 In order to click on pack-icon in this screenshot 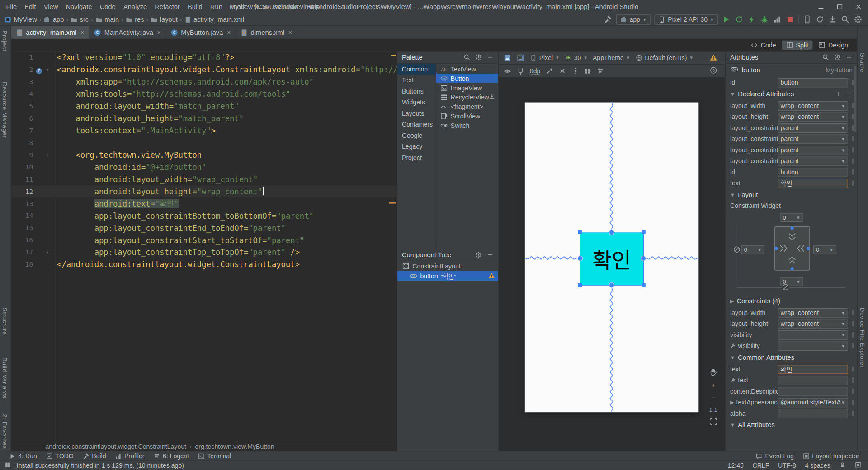, I will do `click(588, 71)`.